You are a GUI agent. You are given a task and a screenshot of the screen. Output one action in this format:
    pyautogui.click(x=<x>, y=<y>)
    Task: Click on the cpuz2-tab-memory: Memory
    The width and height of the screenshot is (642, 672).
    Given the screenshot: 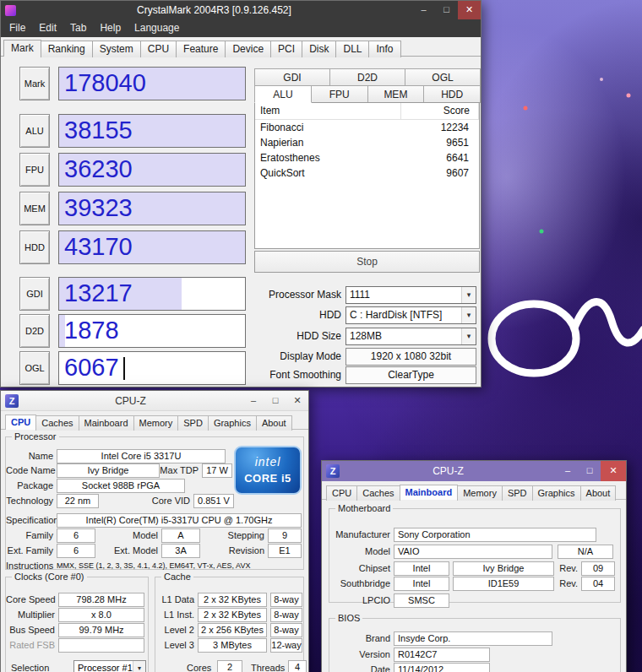 What is the action you would take?
    pyautogui.click(x=480, y=493)
    